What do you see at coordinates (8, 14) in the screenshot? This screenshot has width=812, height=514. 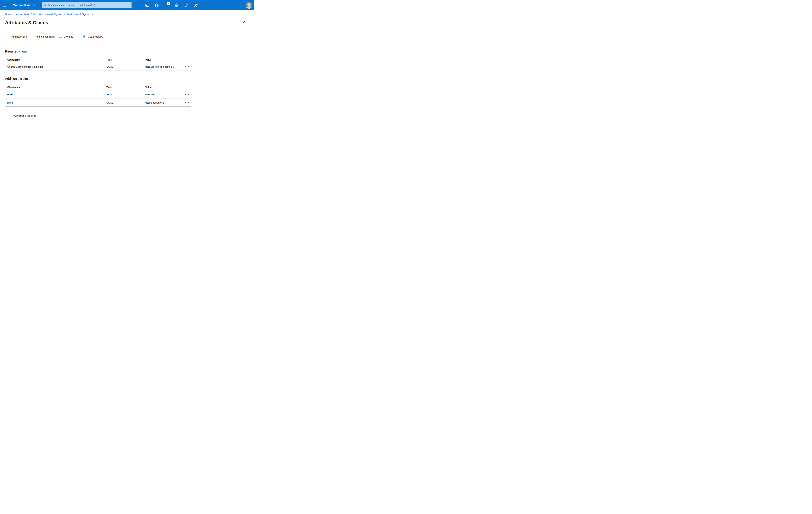 I see `breadcrumb-home: Home` at bounding box center [8, 14].